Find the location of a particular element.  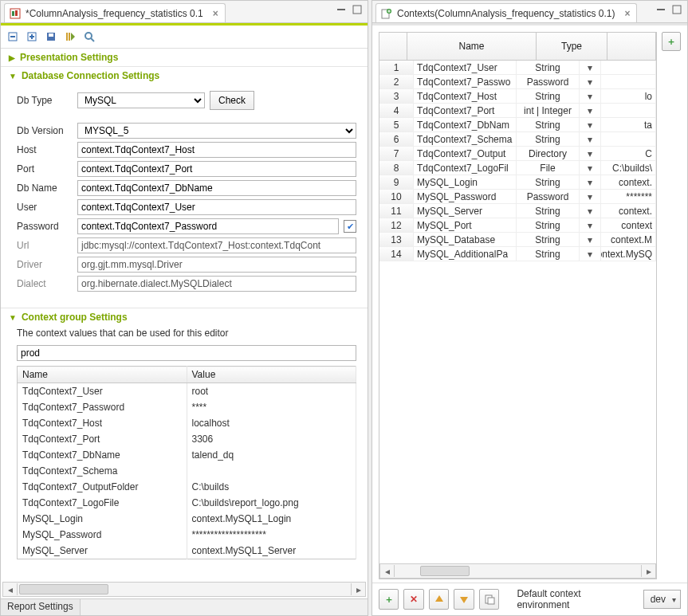

input-port is located at coordinates (217, 169).